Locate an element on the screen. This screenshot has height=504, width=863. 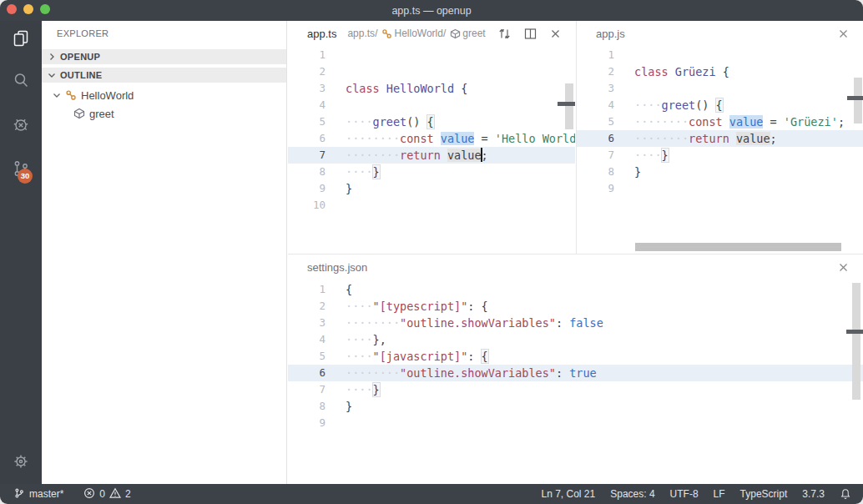
tab-app-js: app.js is located at coordinates (611, 33).